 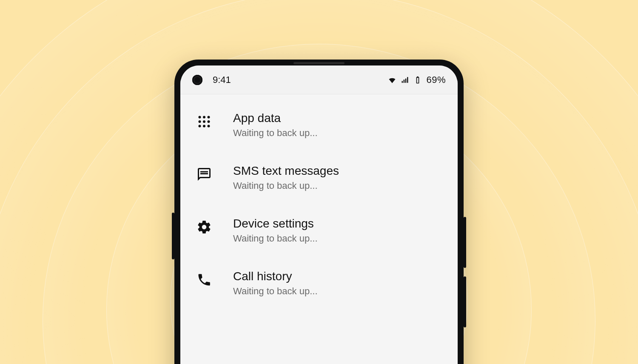 What do you see at coordinates (319, 63) in the screenshot?
I see `phone-earpiece-icon` at bounding box center [319, 63].